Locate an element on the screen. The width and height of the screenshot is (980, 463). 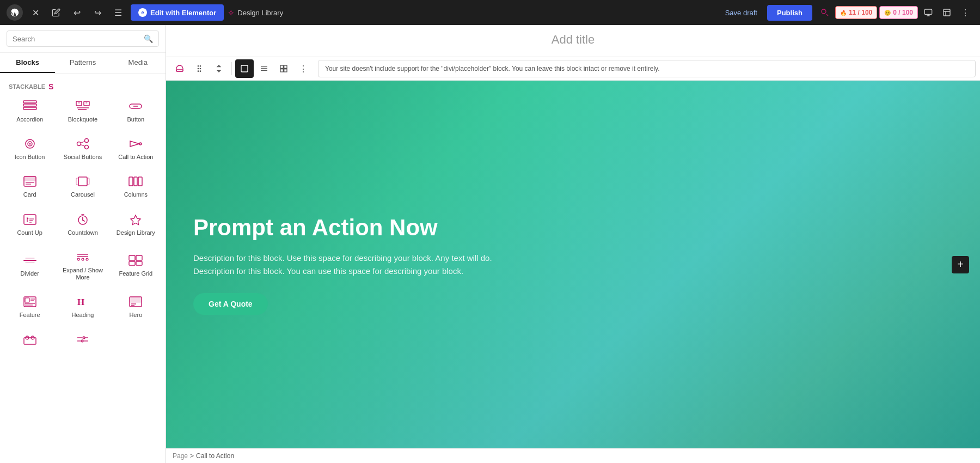
count-up-icon is located at coordinates (30, 220).